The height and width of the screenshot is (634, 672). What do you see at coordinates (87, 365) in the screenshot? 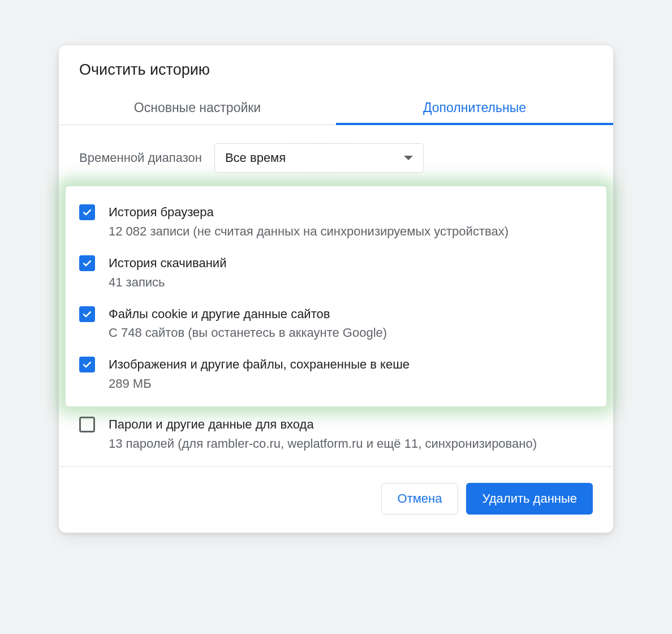
I see `checkbox-cached-images` at bounding box center [87, 365].